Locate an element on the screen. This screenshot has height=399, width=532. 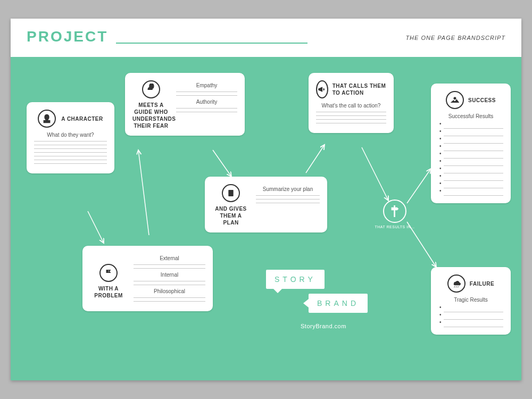
card-title: FAILURE is located at coordinates (482, 284).